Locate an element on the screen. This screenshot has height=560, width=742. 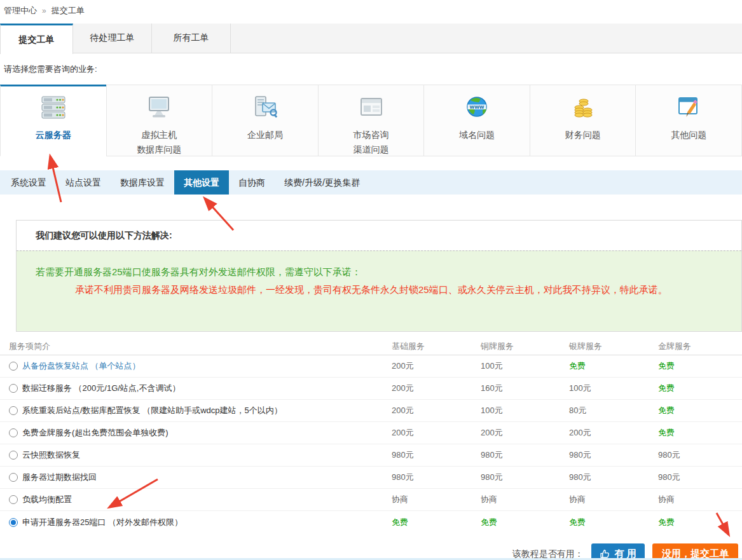
tab-label: 提交工单 is located at coordinates (37, 40).